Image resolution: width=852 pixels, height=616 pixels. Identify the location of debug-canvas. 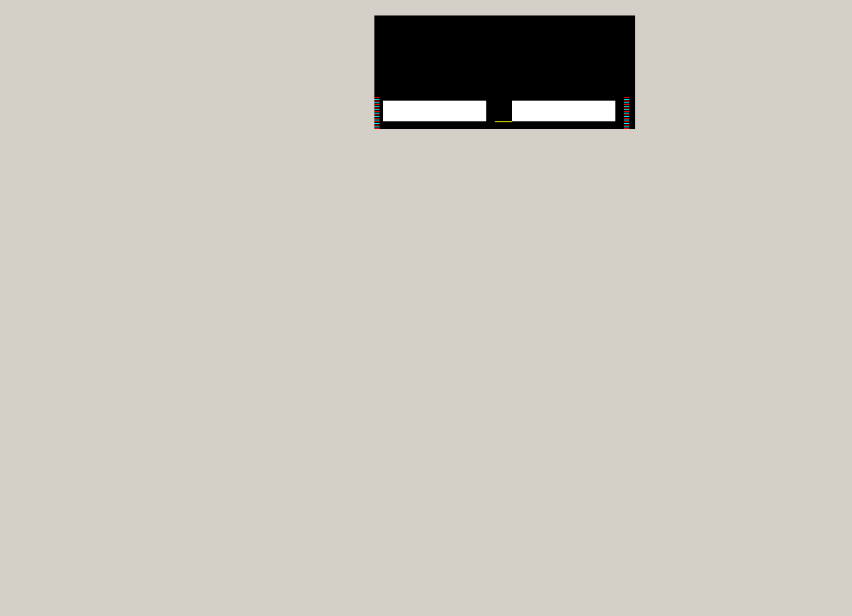
(504, 72).